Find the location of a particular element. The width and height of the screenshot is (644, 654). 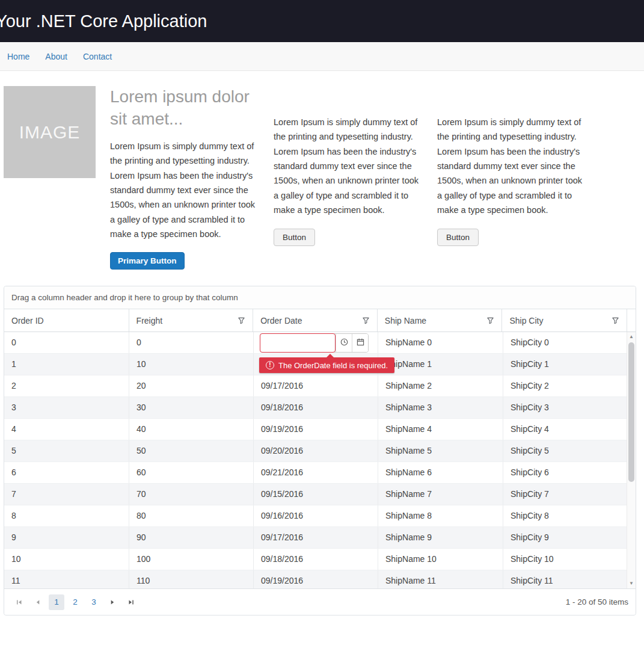

cell-order-id: 0 is located at coordinates (66, 343).